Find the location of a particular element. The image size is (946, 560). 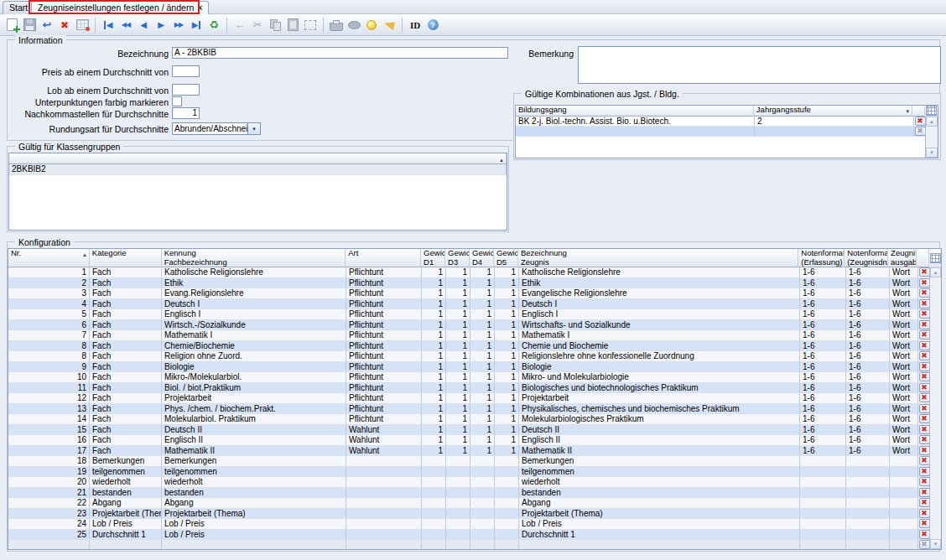

config-row: 23Projektarbeit (Thema)Projektarbeit (Th… is located at coordinates (475, 515).